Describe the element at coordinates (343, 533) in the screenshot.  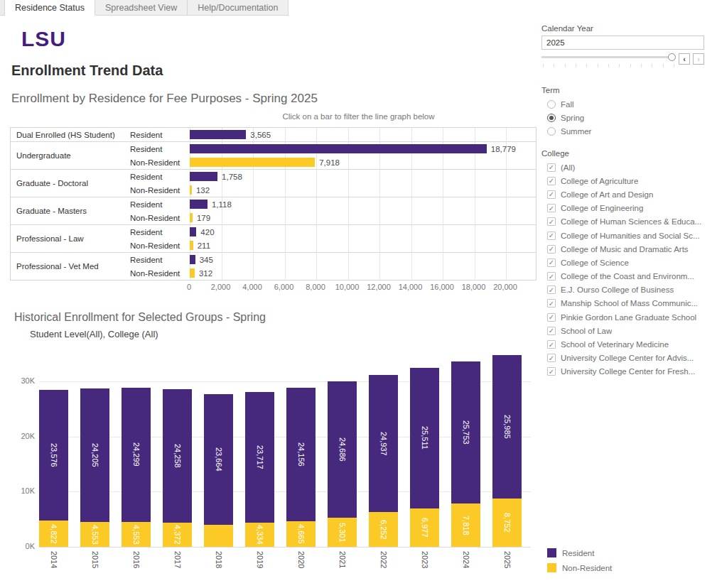
I see `non-resident-segment-2021: 5,301` at that location.